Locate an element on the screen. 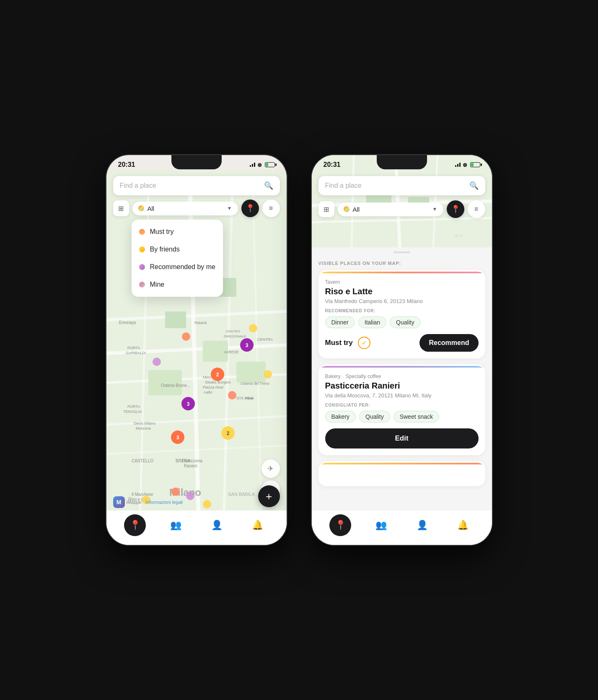 The height and width of the screenshot is (700, 598). svg-text: Denis Milano is located at coordinates (145, 423).